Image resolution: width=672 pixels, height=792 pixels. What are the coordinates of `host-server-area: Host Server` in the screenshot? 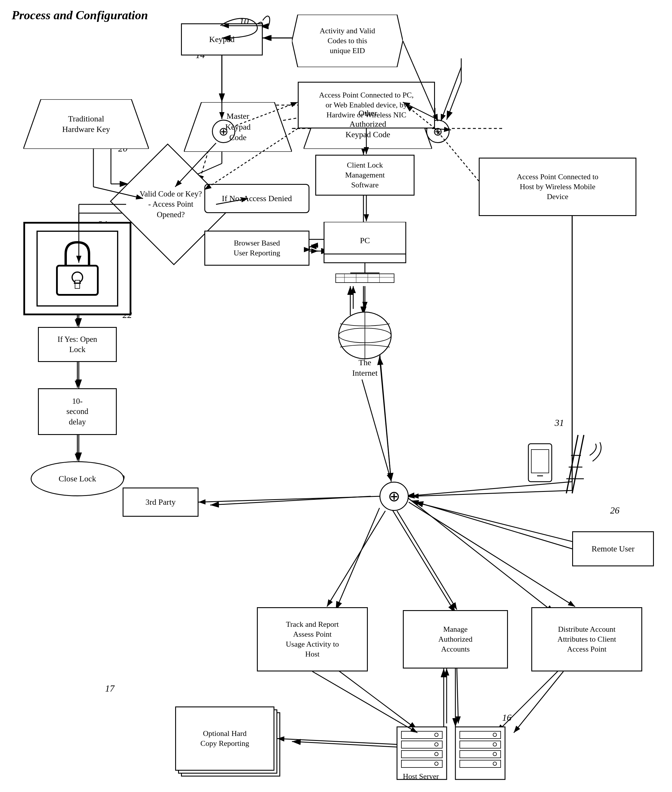 It's located at (453, 753).